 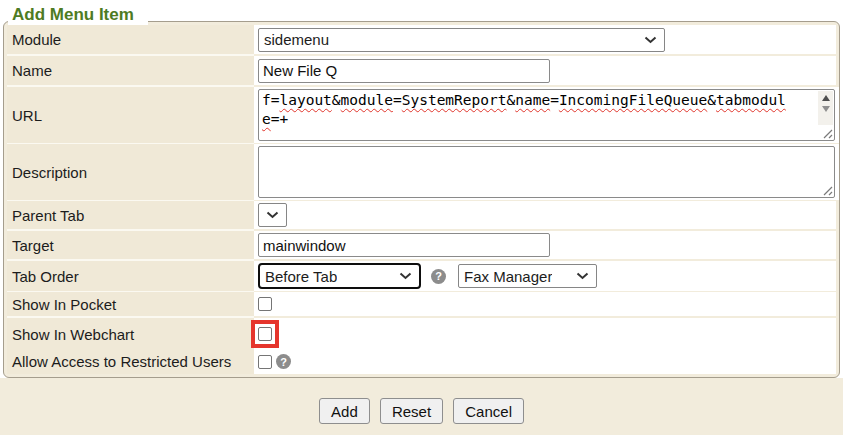 I want to click on row-allow-restricted: Allow Access to Restricted Users ?, so click(x=422, y=362).